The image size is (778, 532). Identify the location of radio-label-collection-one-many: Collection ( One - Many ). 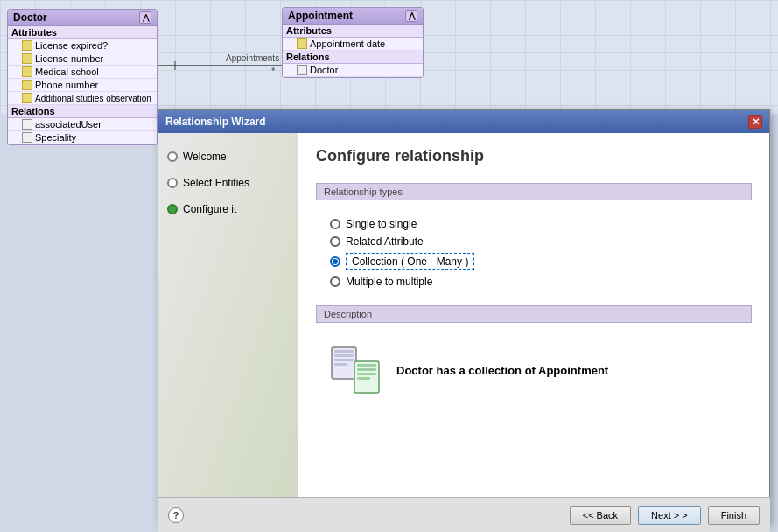
(410, 262).